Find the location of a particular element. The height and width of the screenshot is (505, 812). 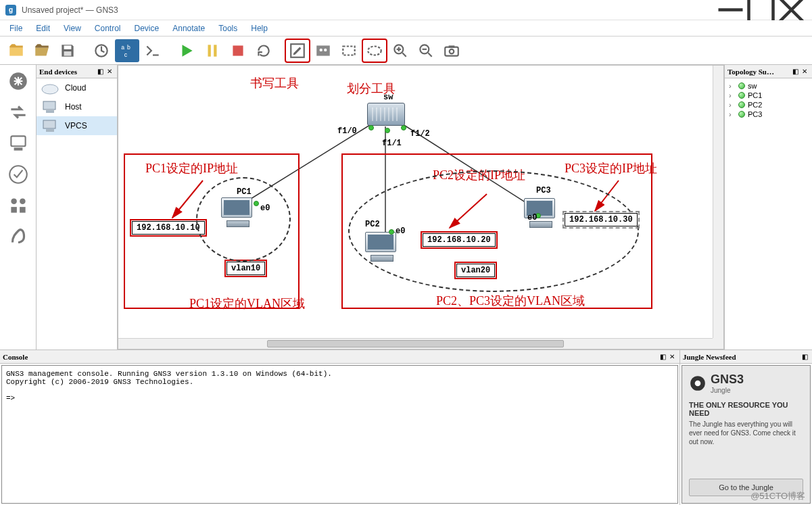

end-devices-title: End devices is located at coordinates (68, 72).